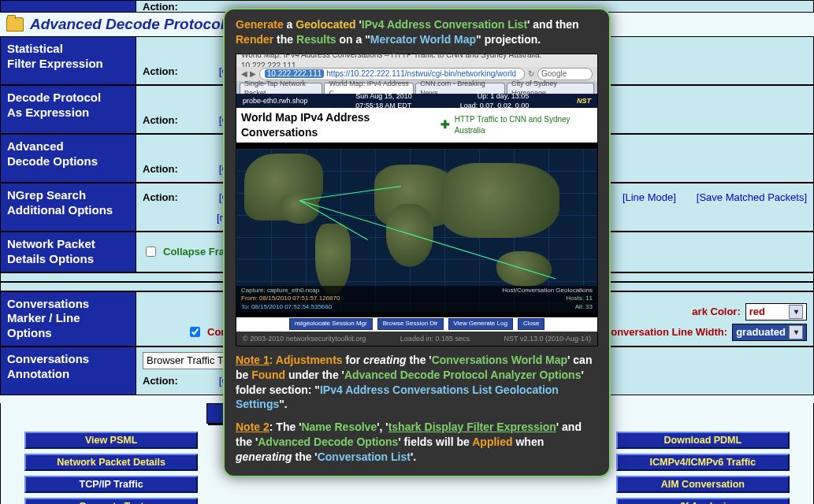 The width and height of the screenshot is (814, 504). I want to click on row-header: Statistical Filter Expression, so click(69, 61).